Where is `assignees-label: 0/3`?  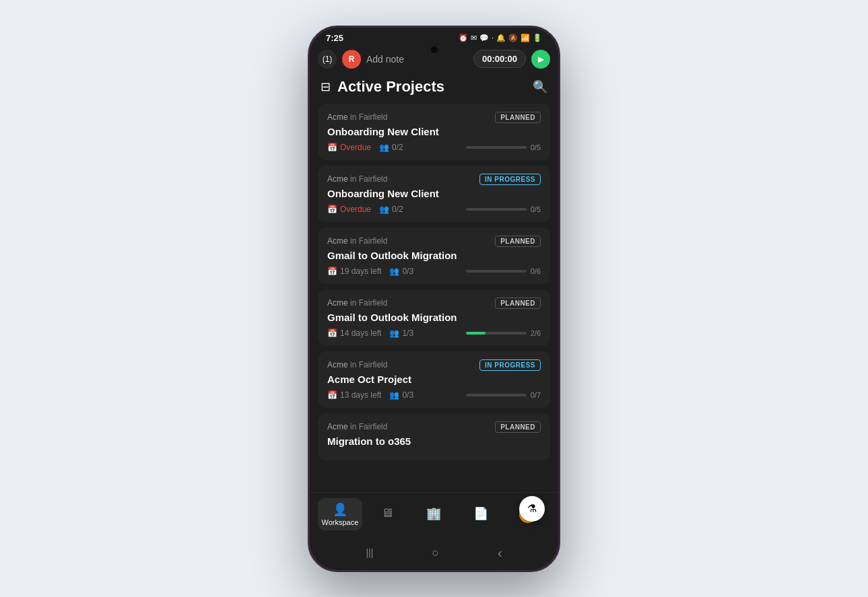 assignees-label: 0/3 is located at coordinates (408, 271).